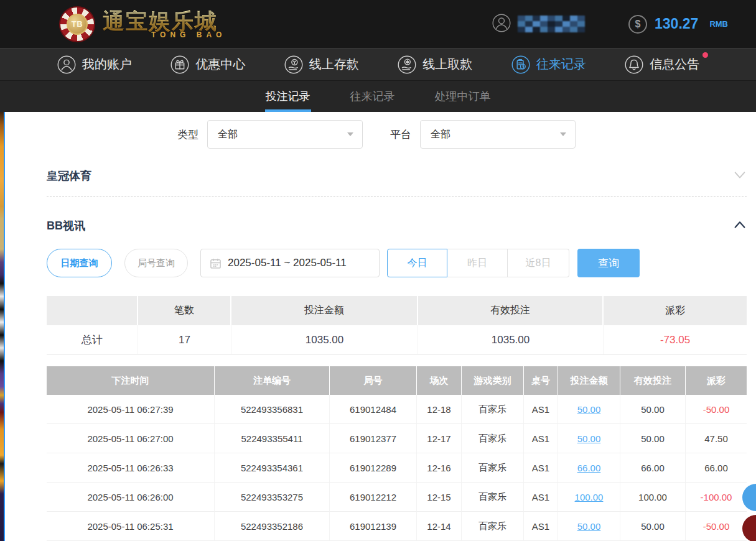  I want to click on cell-session: 12-18, so click(439, 409).